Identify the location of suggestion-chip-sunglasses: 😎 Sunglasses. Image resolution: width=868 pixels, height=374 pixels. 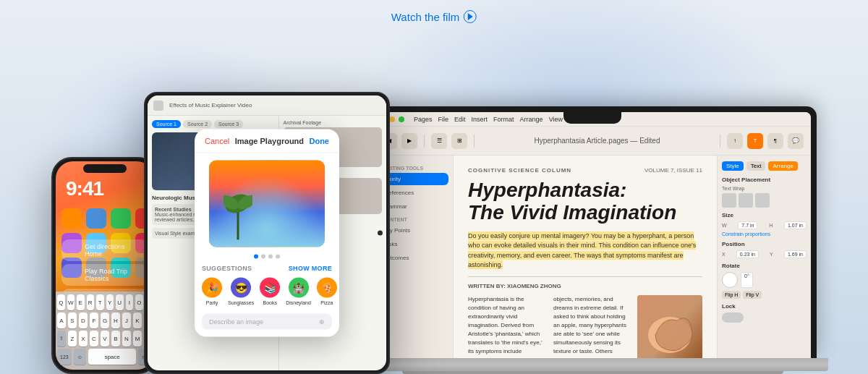
(241, 292).